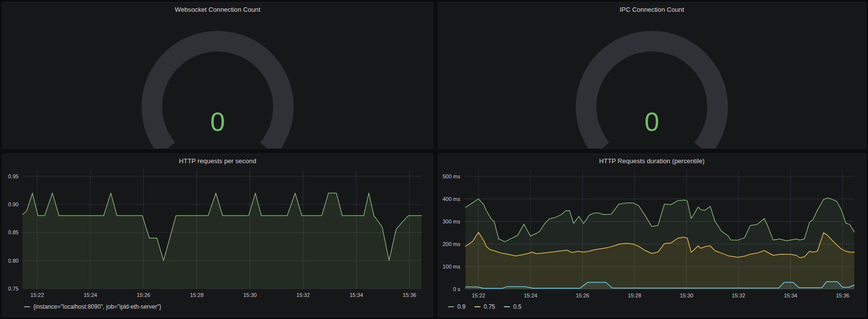 The width and height of the screenshot is (868, 319). Describe the element at coordinates (449, 176) in the screenshot. I see `y-tick-label: 500 ms` at that location.